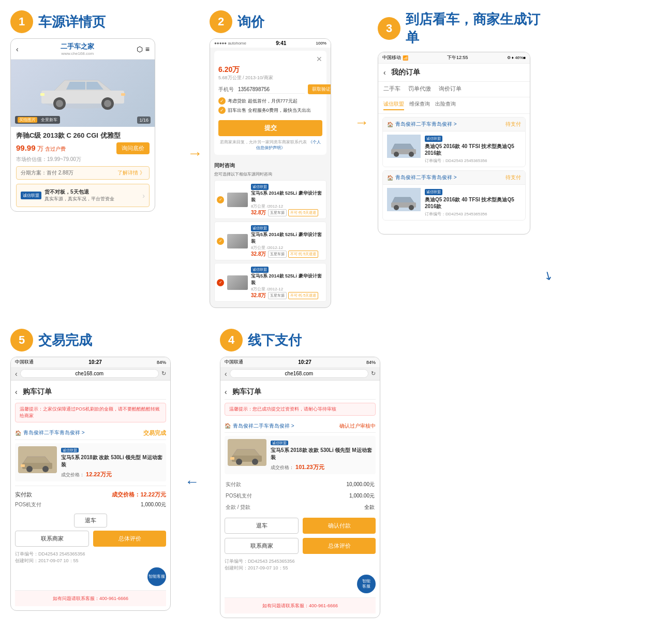  I want to click on tab-used-car: 二手车, so click(392, 89).